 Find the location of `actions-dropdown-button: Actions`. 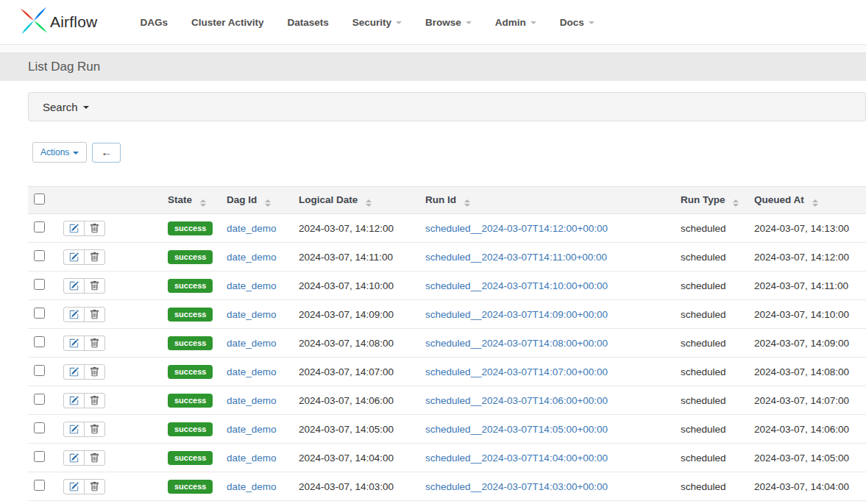

actions-dropdown-button: Actions is located at coordinates (60, 152).